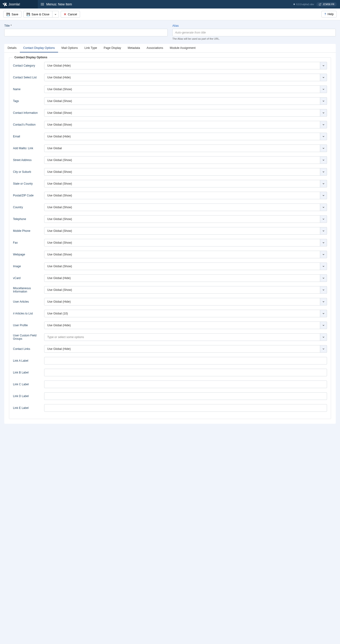 This screenshot has height=644, width=340. Describe the element at coordinates (182, 48) in the screenshot. I see `tab-module-assignment: Module Assignment` at that location.